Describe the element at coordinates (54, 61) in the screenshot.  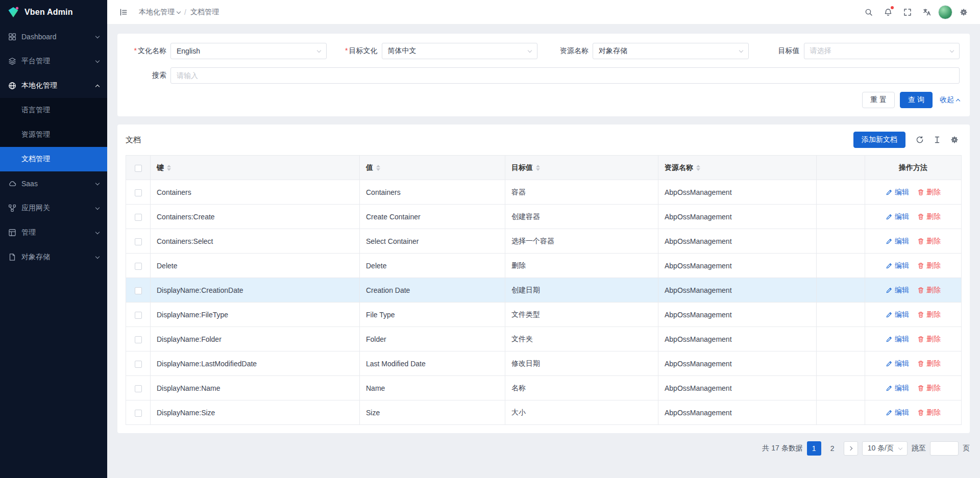
I see `sidebar-item-platform: 平台管理` at that location.